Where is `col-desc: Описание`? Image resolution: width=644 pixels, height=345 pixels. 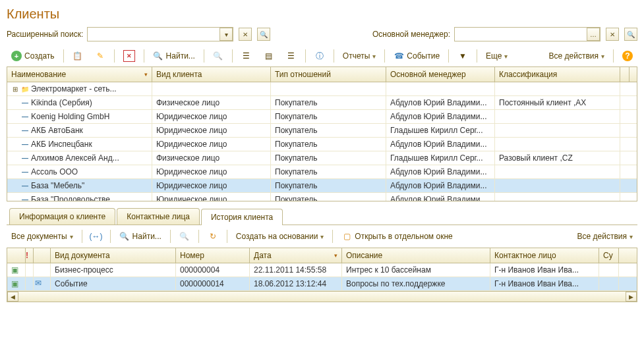
col-desc: Описание is located at coordinates (417, 255).